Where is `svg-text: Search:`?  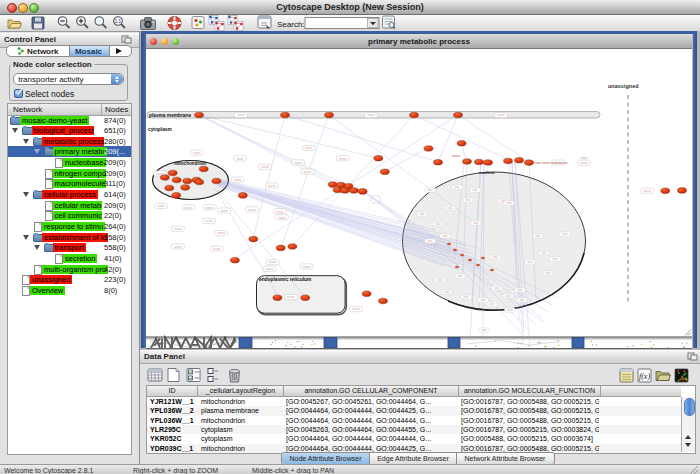
svg-text: Search: is located at coordinates (291, 24).